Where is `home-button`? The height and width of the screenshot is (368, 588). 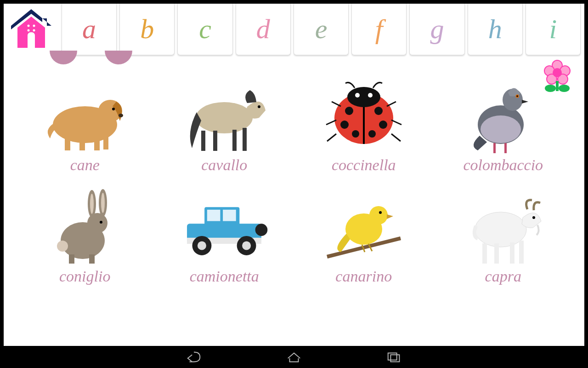 home-button is located at coordinates (31, 29).